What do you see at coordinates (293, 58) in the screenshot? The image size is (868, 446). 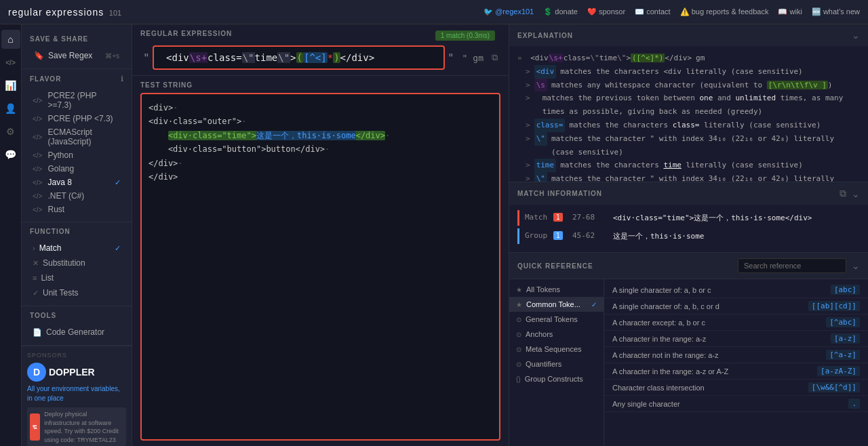 I see `regex-part-gt: >` at bounding box center [293, 58].